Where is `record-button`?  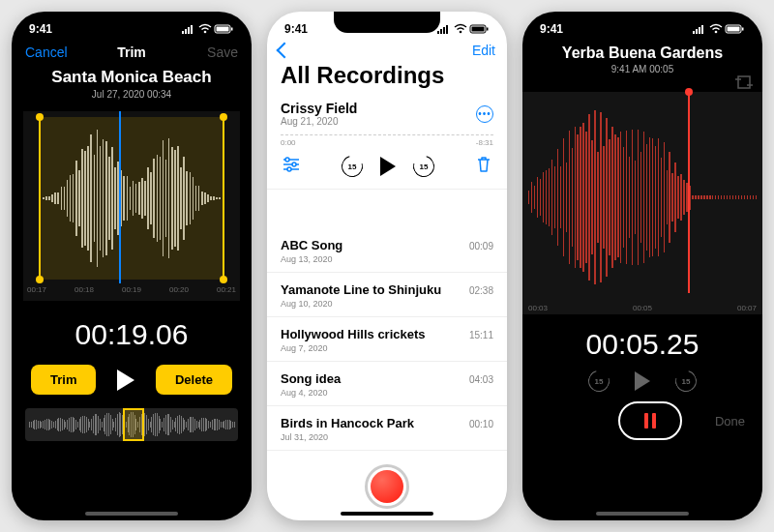
record-button is located at coordinates (387, 487).